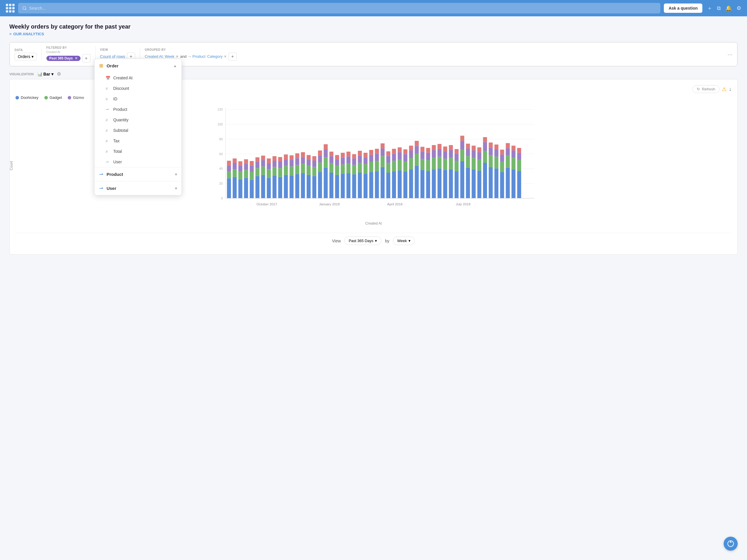 Image resolution: width=747 pixels, height=560 pixels. Describe the element at coordinates (176, 188) in the screenshot. I see `user-expand-icon: ▾` at that location.